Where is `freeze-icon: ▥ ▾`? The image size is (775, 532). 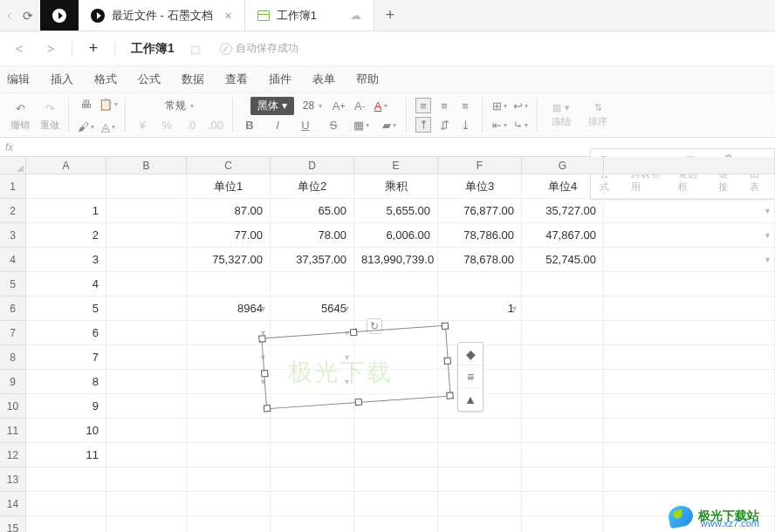
freeze-icon: ▥ ▾ is located at coordinates (560, 108).